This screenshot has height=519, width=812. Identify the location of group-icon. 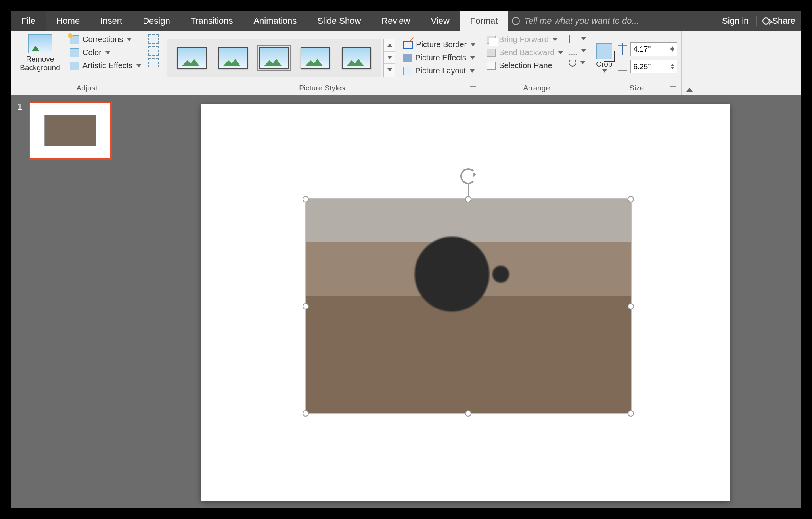
(573, 51).